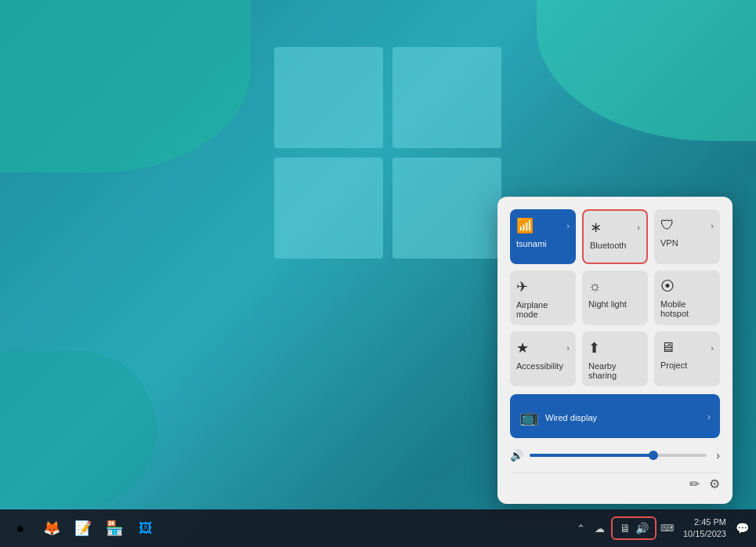 Image resolution: width=756 pixels, height=547 pixels. Describe the element at coordinates (114, 528) in the screenshot. I see `taskbar-store: 🏪` at that location.